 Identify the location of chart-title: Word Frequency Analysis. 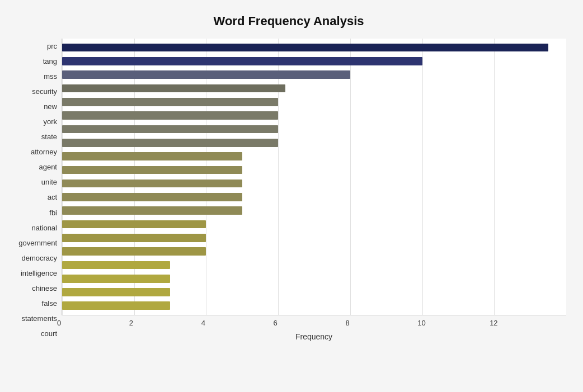
(289, 20).